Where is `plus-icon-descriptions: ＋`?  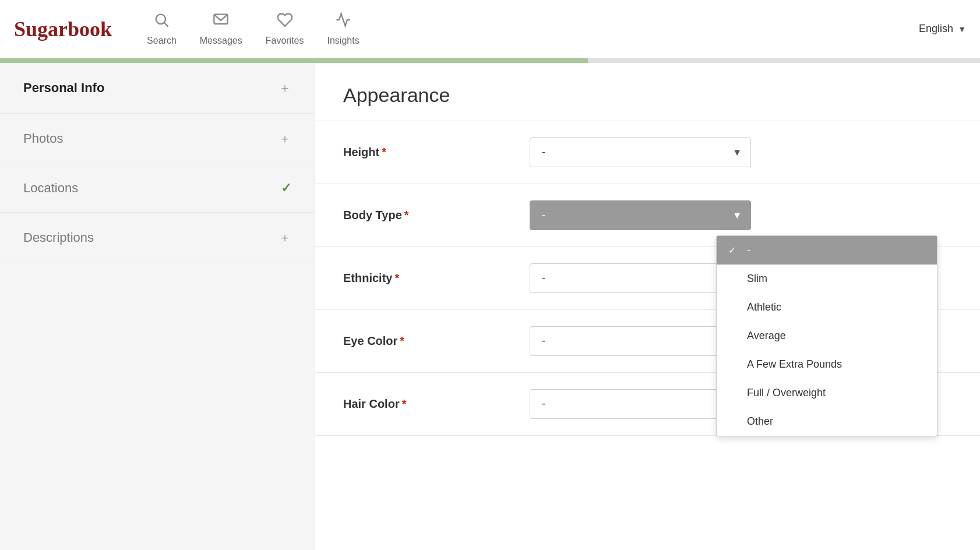 plus-icon-descriptions: ＋ is located at coordinates (285, 238).